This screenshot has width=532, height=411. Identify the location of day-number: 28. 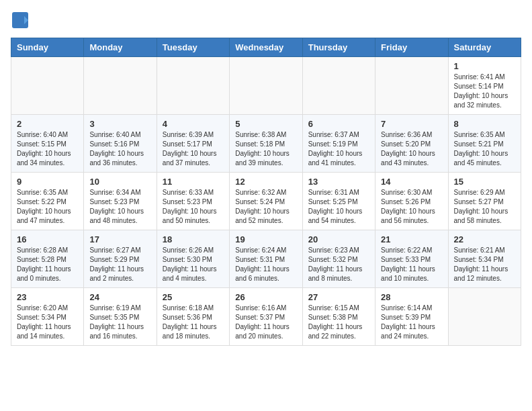
(411, 297).